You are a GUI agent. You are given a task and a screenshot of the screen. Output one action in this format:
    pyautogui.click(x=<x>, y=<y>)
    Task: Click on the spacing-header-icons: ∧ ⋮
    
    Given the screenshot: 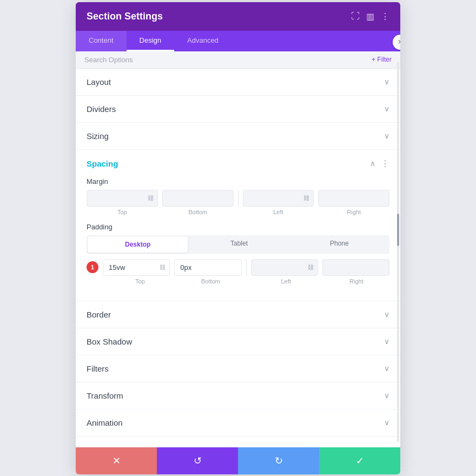 What is the action you would take?
    pyautogui.click(x=380, y=163)
    